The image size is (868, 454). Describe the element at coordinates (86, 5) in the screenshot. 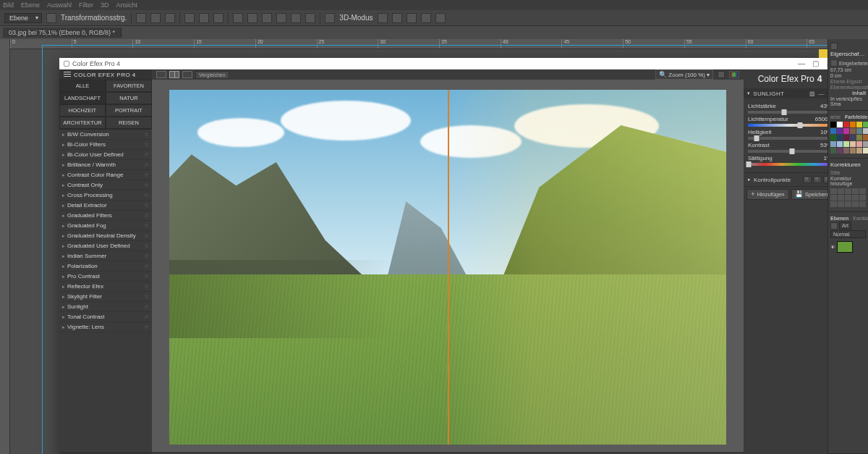

I see `menu-item: Filter` at that location.